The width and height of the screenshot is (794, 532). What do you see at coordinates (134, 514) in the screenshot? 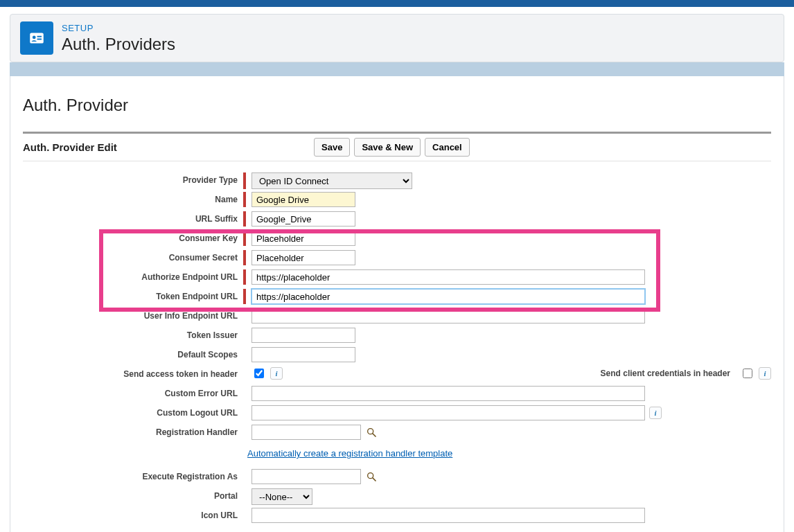
I see `label-icon-url: Icon URL` at bounding box center [134, 514].